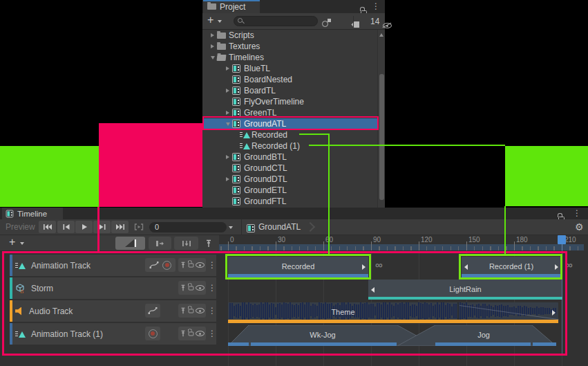 The height and width of the screenshot is (366, 588). Describe the element at coordinates (120, 227) in the screenshot. I see `go-to-end-button` at that location.